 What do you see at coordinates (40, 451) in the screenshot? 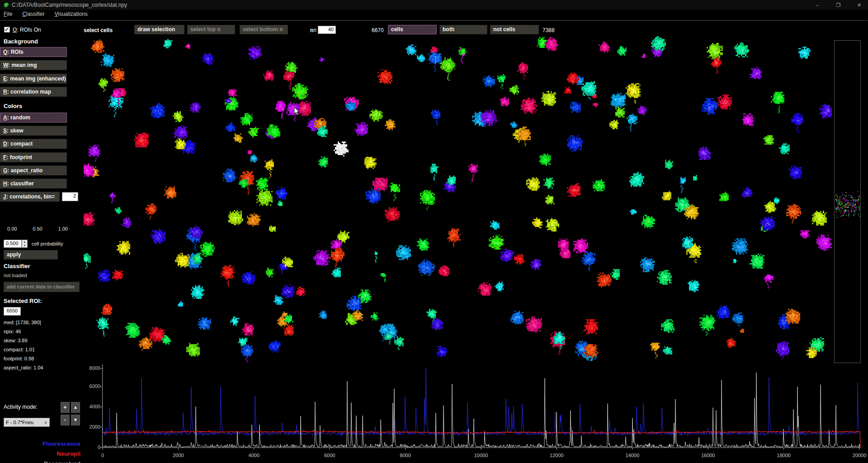
I see `trace-legend: FluorescenceNeuropilDeconvolved` at bounding box center [40, 451].